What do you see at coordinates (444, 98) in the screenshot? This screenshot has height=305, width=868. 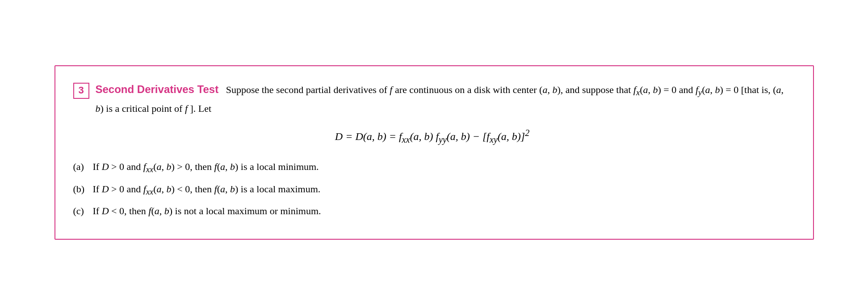 I see `theorem-text-wrap: Second Derivatives Test Suppose the seco…` at bounding box center [444, 98].